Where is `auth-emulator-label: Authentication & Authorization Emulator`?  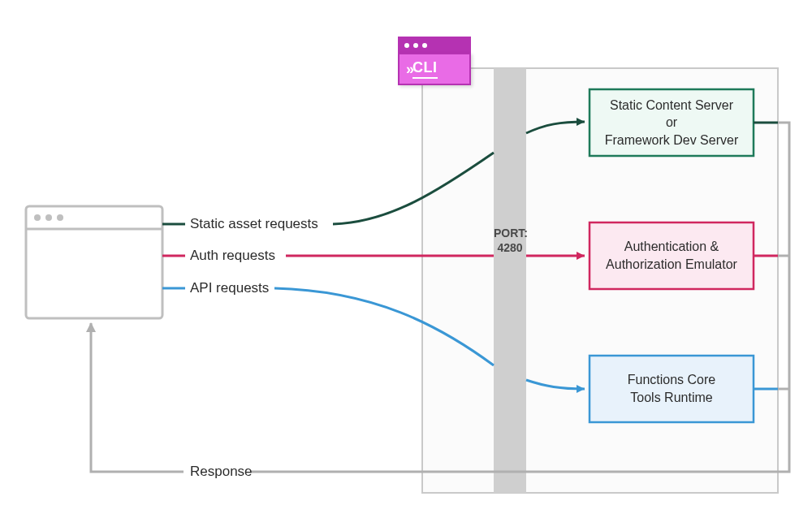
auth-emulator-label: Authentication & Authorization Emulator is located at coordinates (672, 256).